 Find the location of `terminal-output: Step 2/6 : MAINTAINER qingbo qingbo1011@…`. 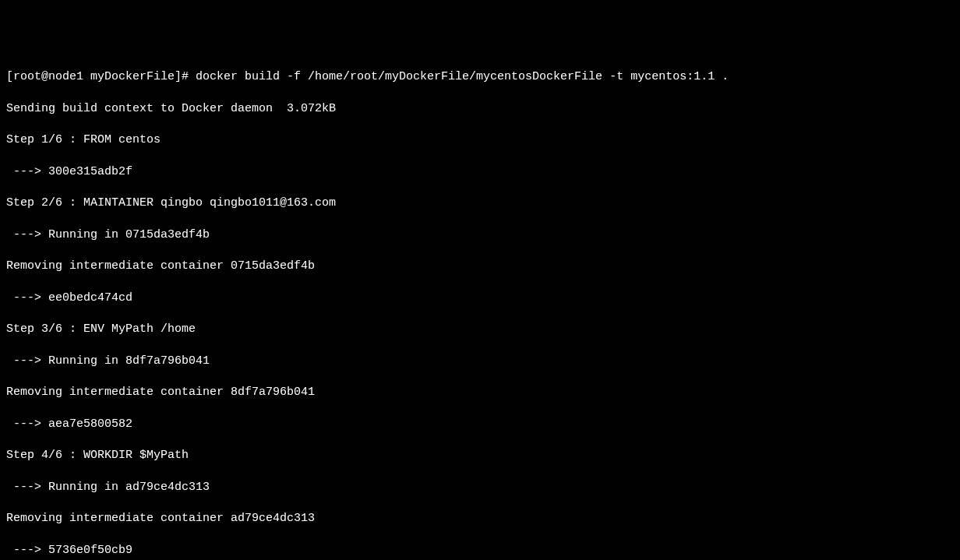

terminal-output: Step 2/6 : MAINTAINER qingbo qingbo1011@… is located at coordinates (480, 203).